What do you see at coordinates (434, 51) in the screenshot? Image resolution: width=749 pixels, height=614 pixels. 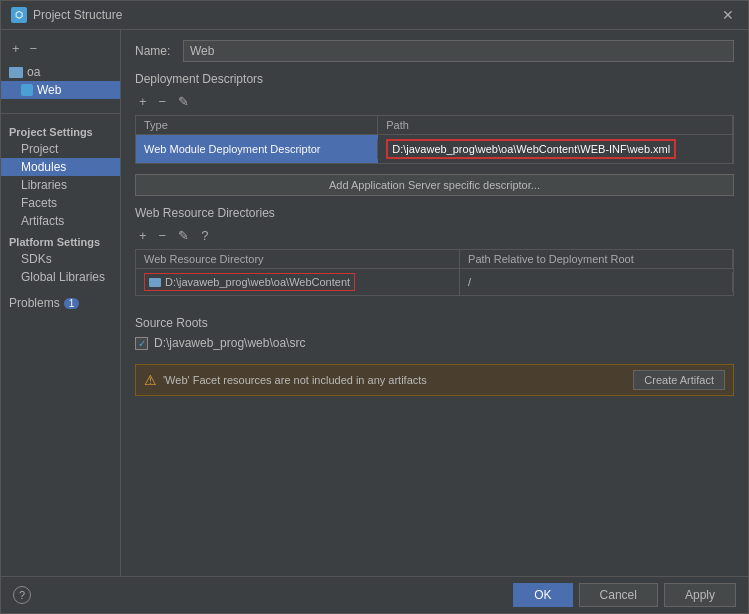 I see `name-field-row: Name:` at bounding box center [434, 51].